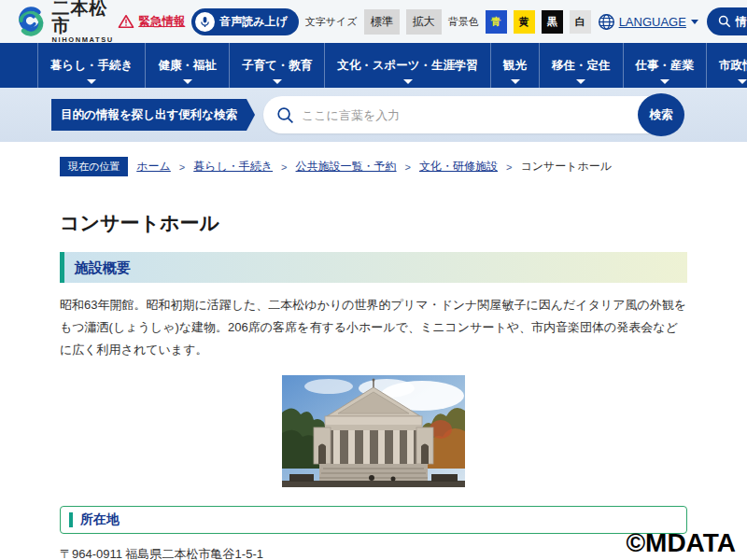 The width and height of the screenshot is (747, 560). I want to click on text-size-standard-button: 標準, so click(382, 22).